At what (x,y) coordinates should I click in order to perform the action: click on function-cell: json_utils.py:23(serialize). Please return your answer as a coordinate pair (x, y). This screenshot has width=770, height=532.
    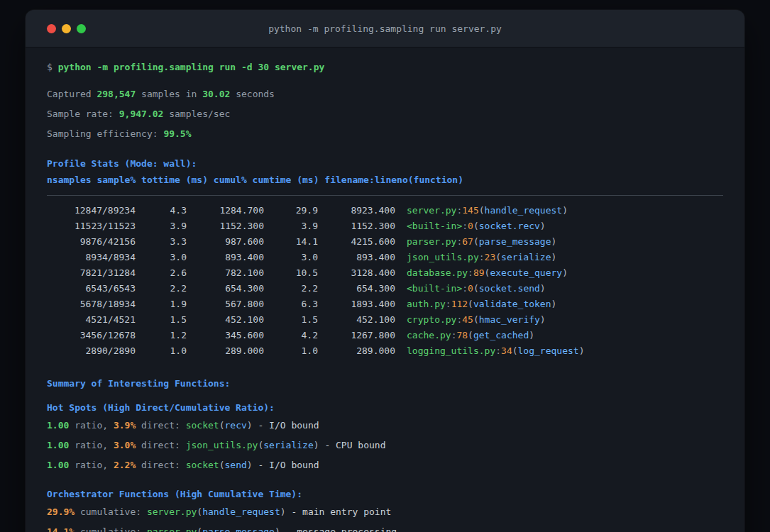
    Looking at the image, I should click on (481, 257).